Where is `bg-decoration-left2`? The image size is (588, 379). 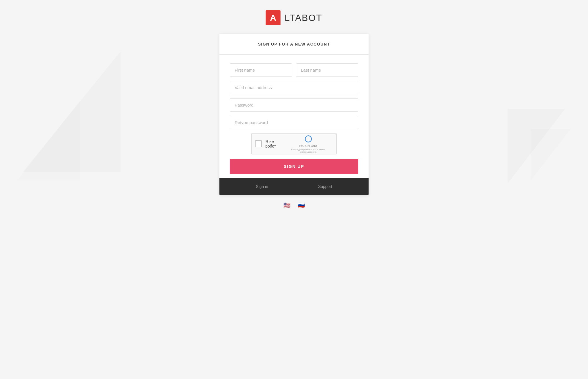
bg-decoration-left2 is located at coordinates (49, 140).